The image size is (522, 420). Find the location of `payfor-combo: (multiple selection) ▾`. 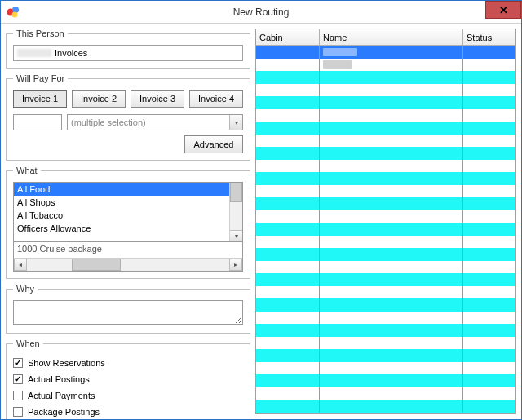

payfor-combo: (multiple selection) ▾ is located at coordinates (155, 122).